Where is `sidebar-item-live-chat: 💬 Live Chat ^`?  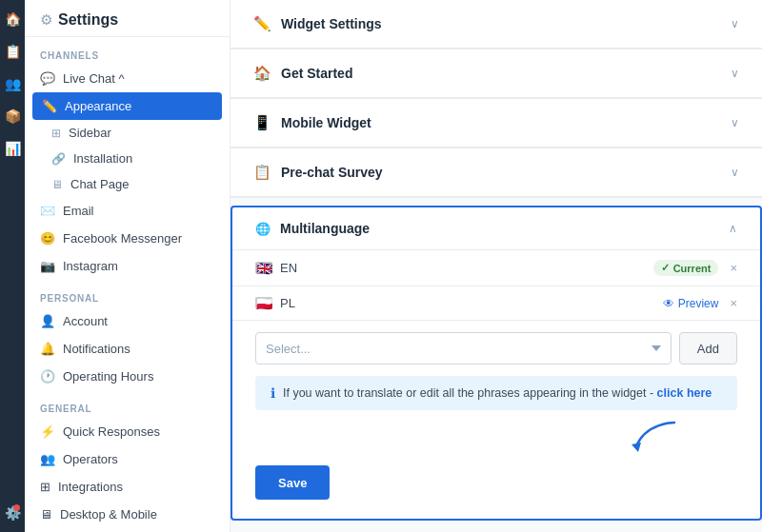
sidebar-item-live-chat: 💬 Live Chat ^ is located at coordinates (128, 78).